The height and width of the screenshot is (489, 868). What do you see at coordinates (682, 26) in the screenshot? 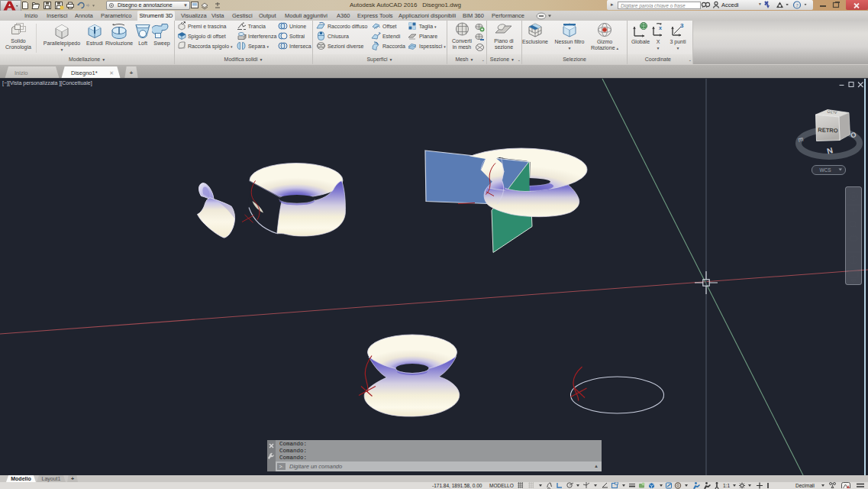
I see `svg-text: 3` at bounding box center [682, 26].